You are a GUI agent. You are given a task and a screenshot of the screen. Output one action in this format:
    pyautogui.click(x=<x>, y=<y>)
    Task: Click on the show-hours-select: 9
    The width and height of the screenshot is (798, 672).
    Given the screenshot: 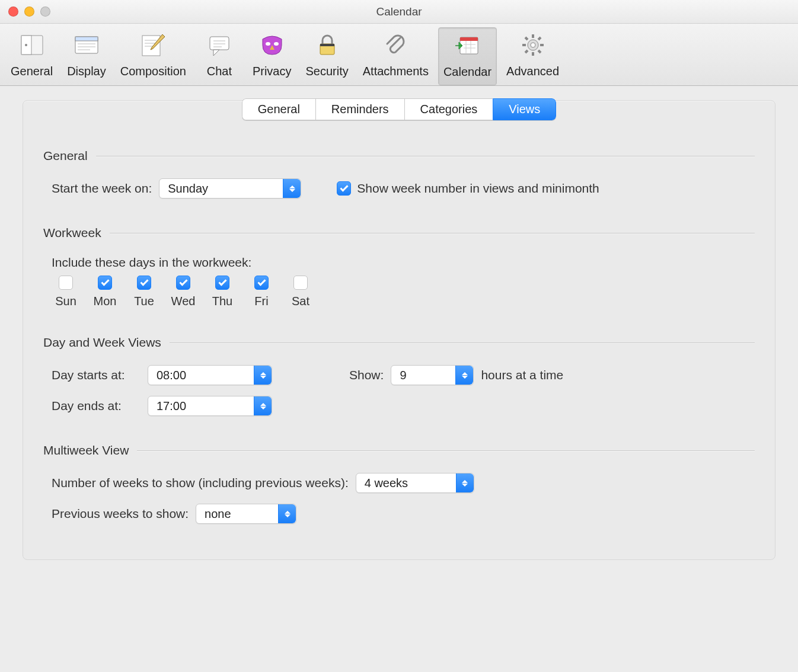 What is the action you would take?
    pyautogui.click(x=432, y=375)
    